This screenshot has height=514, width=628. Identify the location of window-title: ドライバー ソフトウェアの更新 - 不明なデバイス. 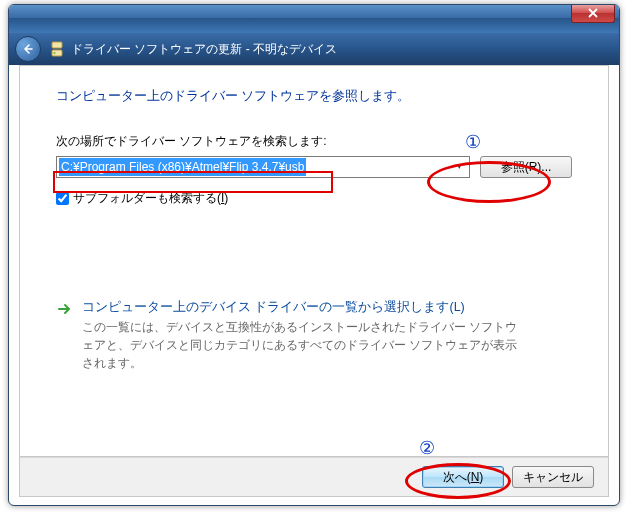
(204, 50).